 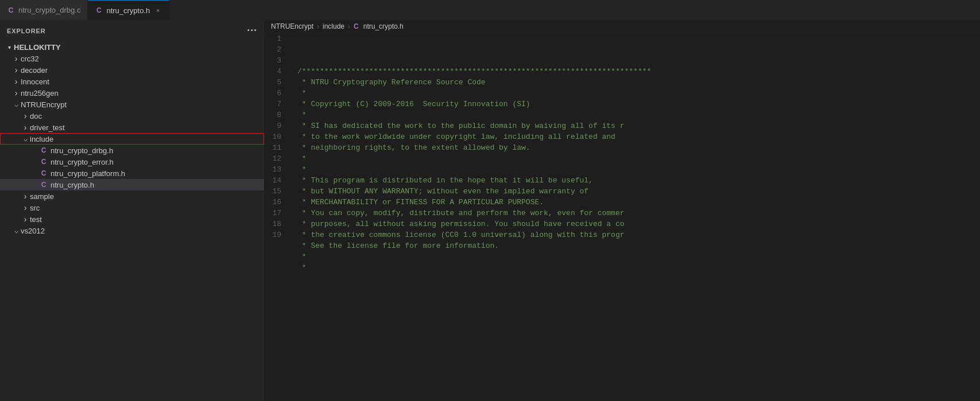 What do you see at coordinates (638, 257) in the screenshot?
I see `code-line-18: *` at bounding box center [638, 257].